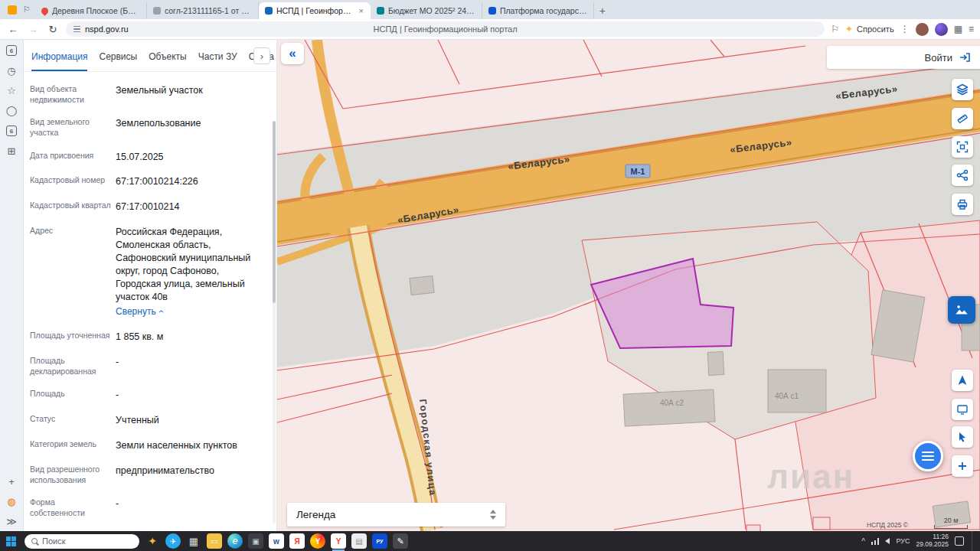  Describe the element at coordinates (148, 158) in the screenshot. I see `attribute-row: Дата присвоения15.07.2025` at that location.